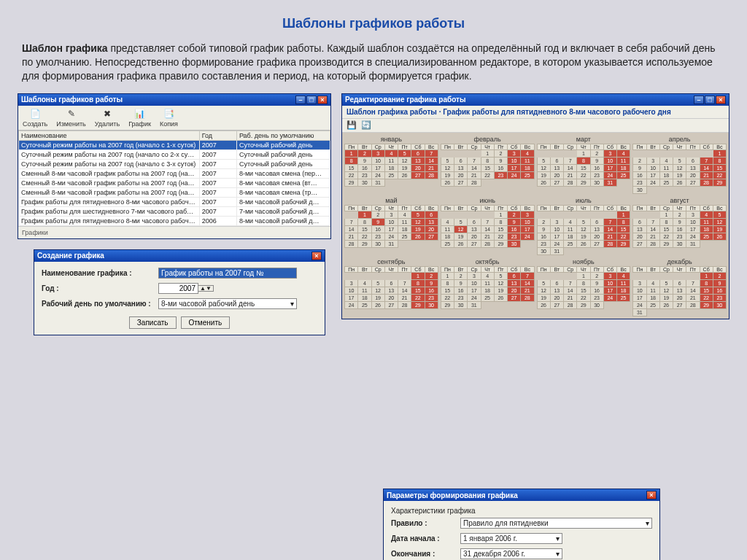 The height and width of the screenshot is (560, 747). Describe the element at coordinates (228, 303) in the screenshot. I see `select-defday: 8-ми часовой рабочий день ▾` at that location.